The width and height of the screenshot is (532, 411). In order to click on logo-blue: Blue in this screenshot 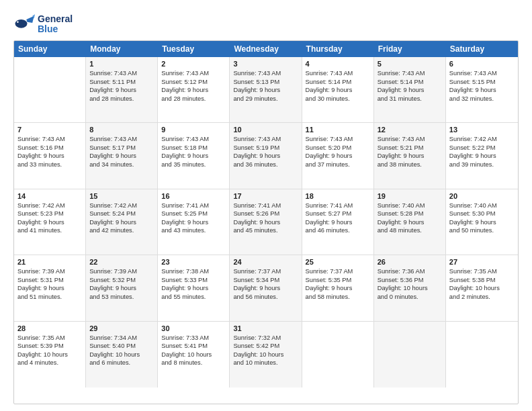, I will do `click(55, 30)`.